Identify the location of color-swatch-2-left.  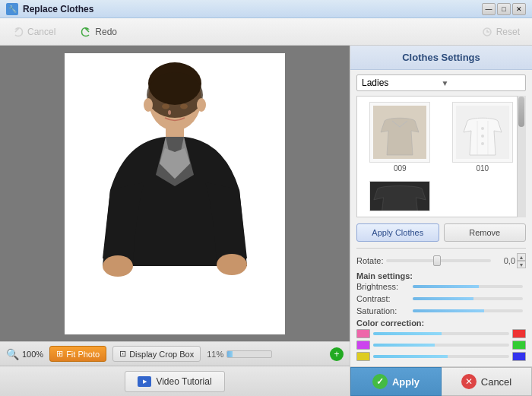
(363, 345).